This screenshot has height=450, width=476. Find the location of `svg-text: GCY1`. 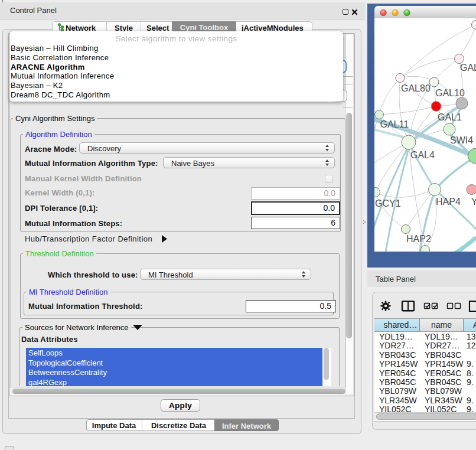

svg-text: GCY1 is located at coordinates (388, 203).